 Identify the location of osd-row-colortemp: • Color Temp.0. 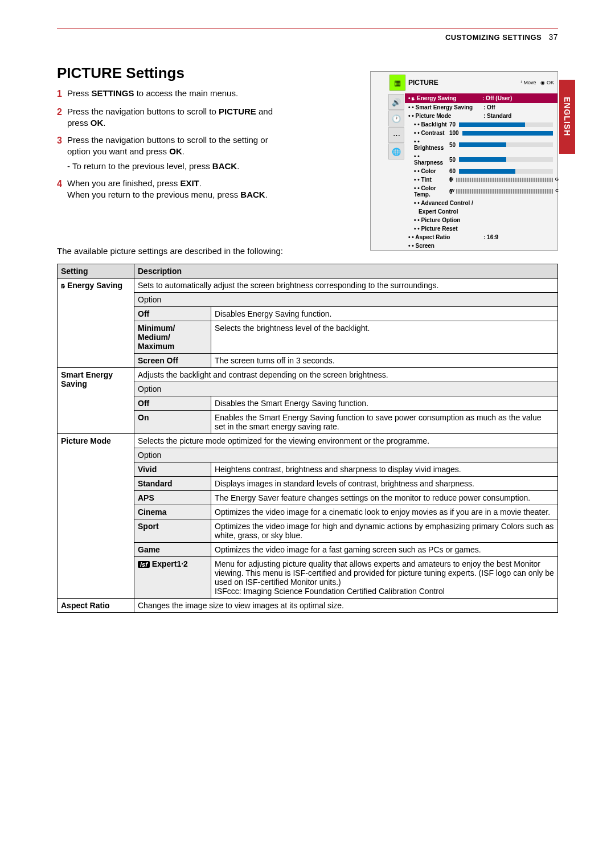
(481, 191).